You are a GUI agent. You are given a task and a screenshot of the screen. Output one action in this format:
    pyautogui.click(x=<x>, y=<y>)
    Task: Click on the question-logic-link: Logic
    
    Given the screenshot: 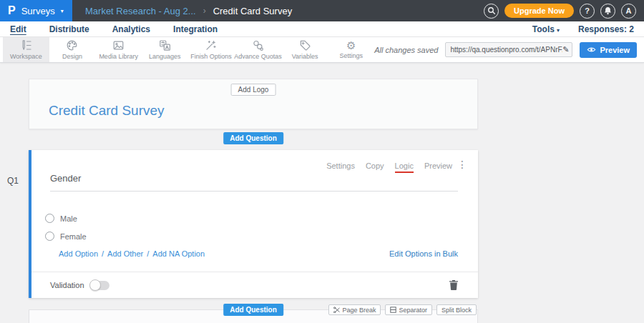 What is the action you would take?
    pyautogui.click(x=404, y=167)
    